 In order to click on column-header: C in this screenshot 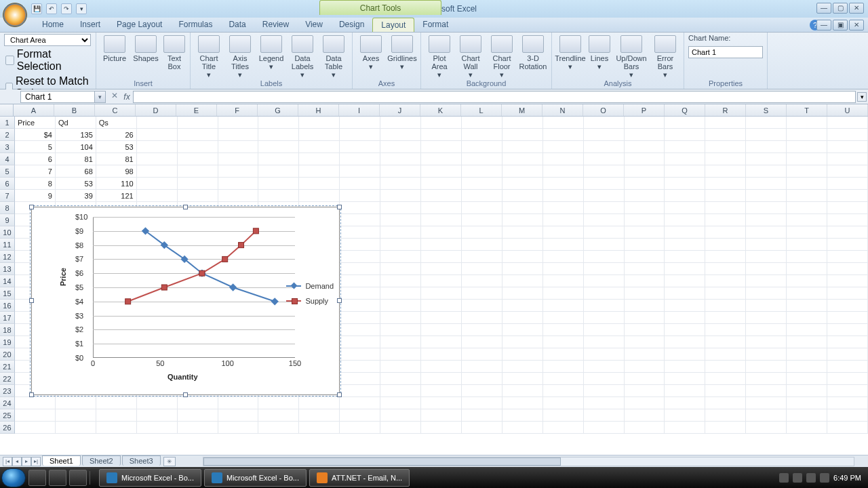, I will do `click(115, 110)`.